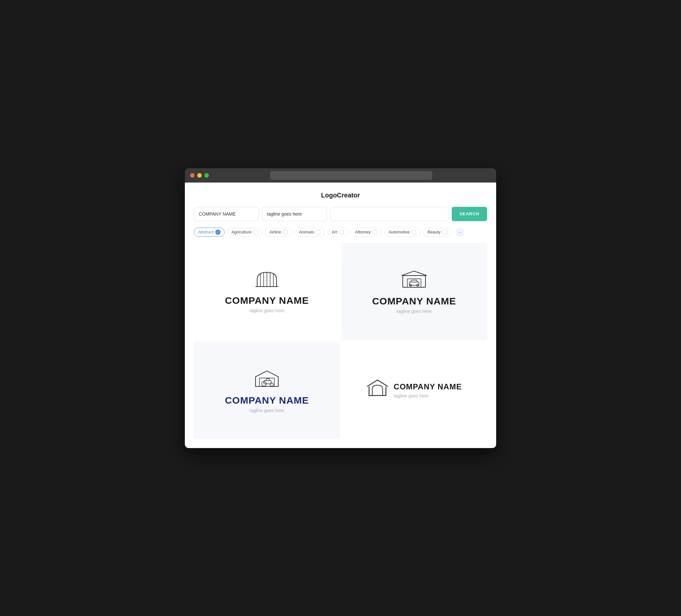 The height and width of the screenshot is (616, 681). Describe the element at coordinates (403, 232) in the screenshot. I see `filter-chip-automotive: Automotive✓` at that location.